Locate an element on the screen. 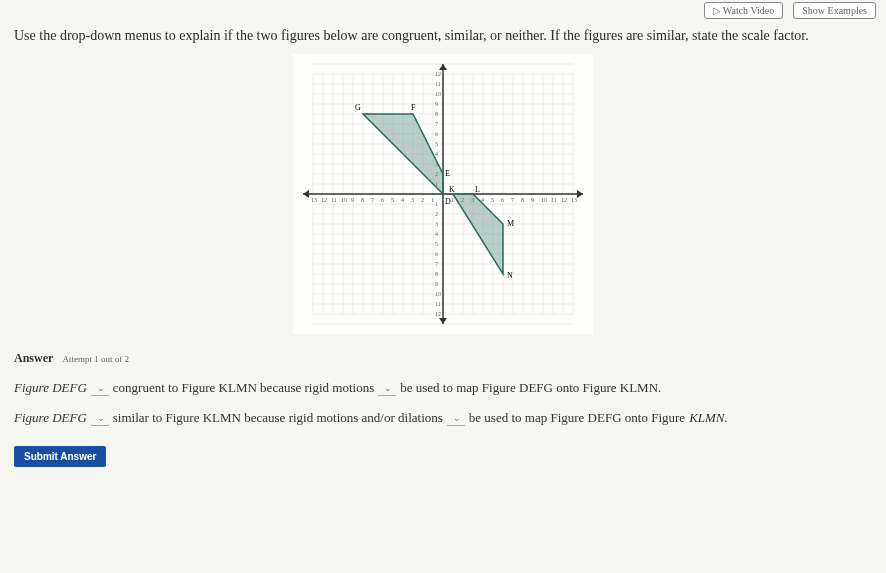 This screenshot has height=573, width=886. fig-defg-text: Figure DEFG is located at coordinates (50, 388).